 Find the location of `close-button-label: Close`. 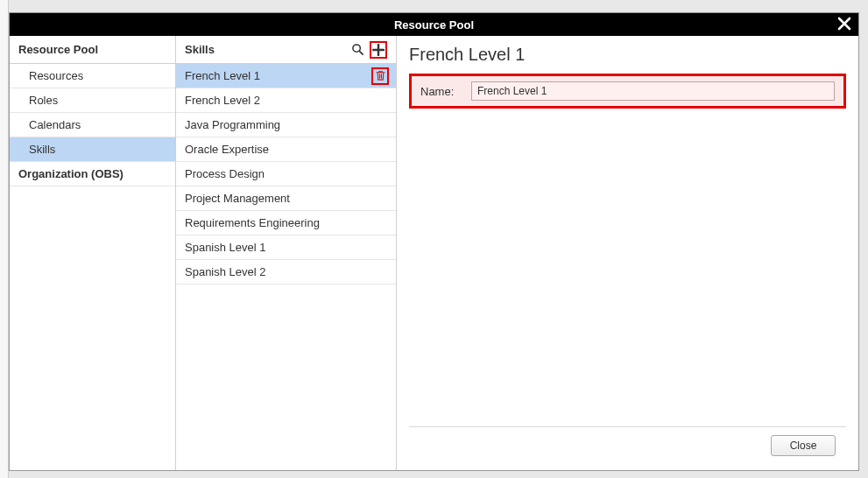

close-button-label: Close is located at coordinates (804, 446).